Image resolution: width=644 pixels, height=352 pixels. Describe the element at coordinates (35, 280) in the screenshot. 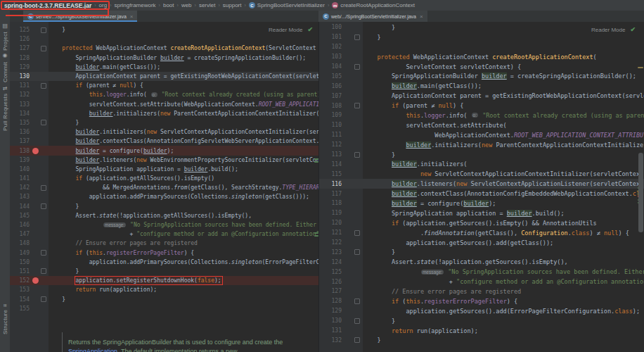

I see `breakpoint-icon` at that location.